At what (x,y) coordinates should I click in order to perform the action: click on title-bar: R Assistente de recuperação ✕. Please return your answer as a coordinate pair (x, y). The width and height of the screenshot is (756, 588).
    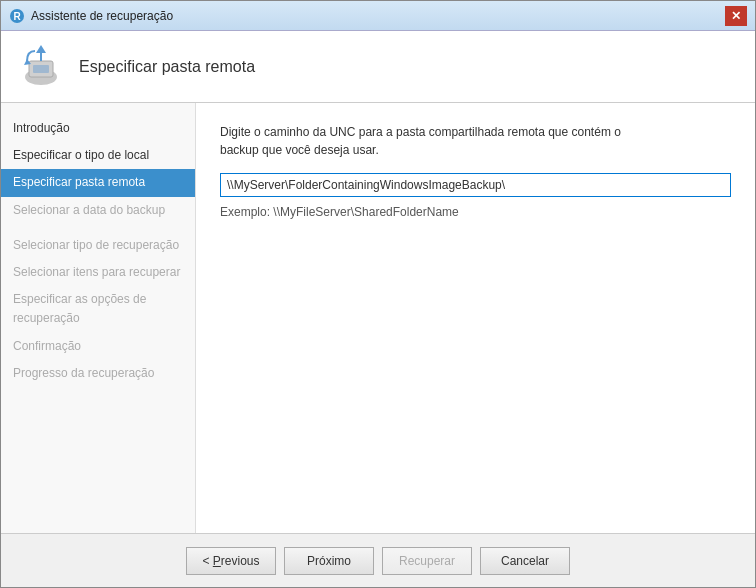
    Looking at the image, I should click on (378, 16).